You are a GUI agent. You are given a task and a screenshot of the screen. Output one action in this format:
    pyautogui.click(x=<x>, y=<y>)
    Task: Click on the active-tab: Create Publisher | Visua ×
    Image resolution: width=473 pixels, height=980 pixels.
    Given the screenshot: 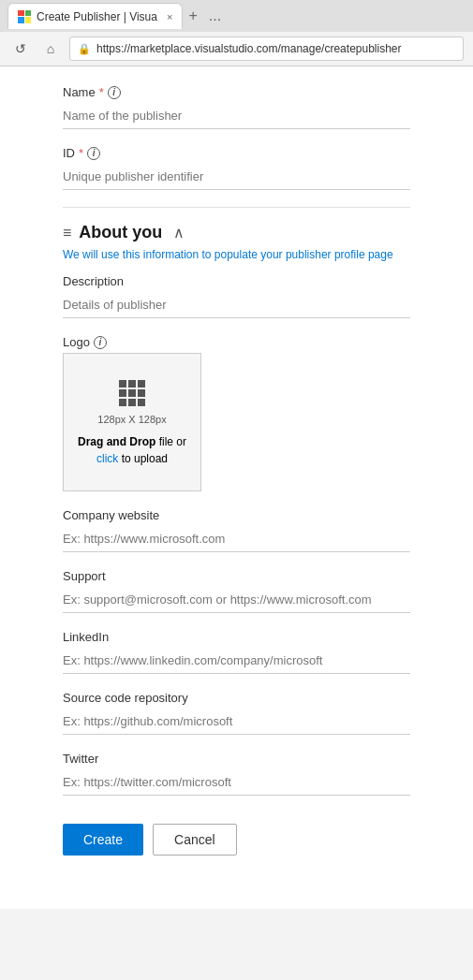 What is the action you would take?
    pyautogui.click(x=96, y=16)
    